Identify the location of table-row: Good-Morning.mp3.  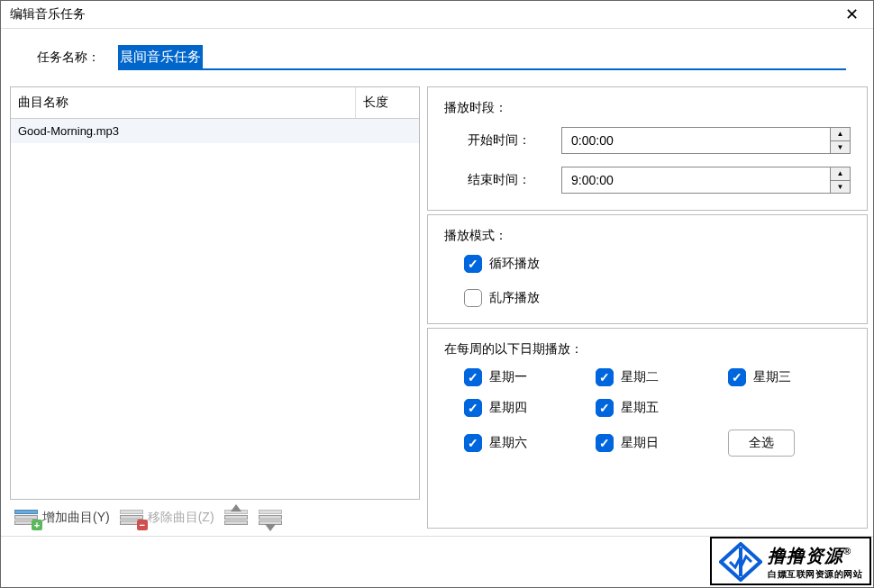
(214, 131).